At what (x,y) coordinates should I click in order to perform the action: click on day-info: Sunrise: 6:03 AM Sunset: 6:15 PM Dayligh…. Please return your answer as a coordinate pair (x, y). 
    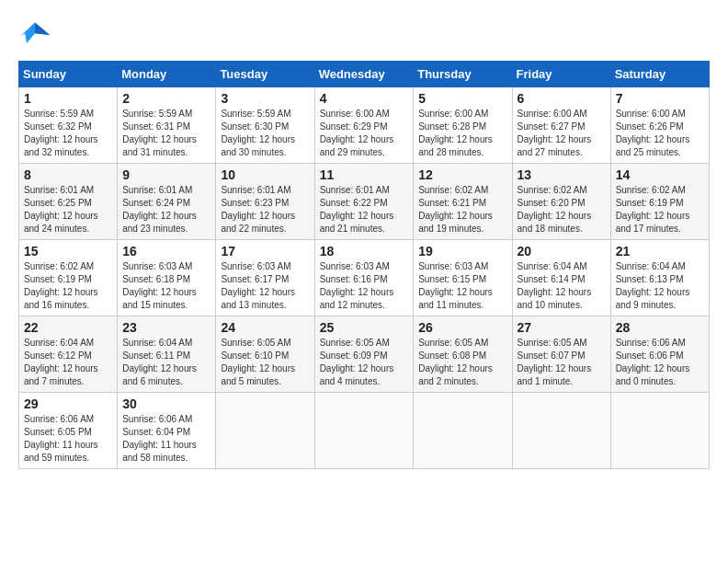
    Looking at the image, I should click on (462, 286).